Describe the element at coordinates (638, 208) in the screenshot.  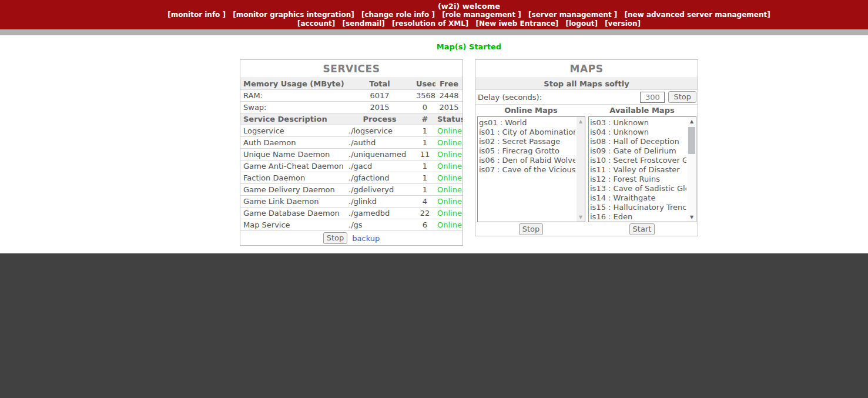
I see `map-option: is15 : Hallucinatory Trench` at that location.